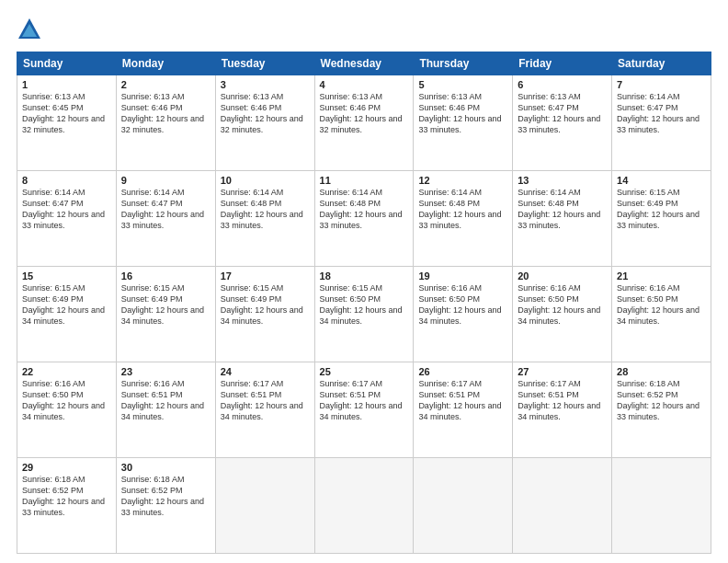 This screenshot has height=563, width=728. Describe the element at coordinates (463, 276) in the screenshot. I see `day-number: 19` at that location.